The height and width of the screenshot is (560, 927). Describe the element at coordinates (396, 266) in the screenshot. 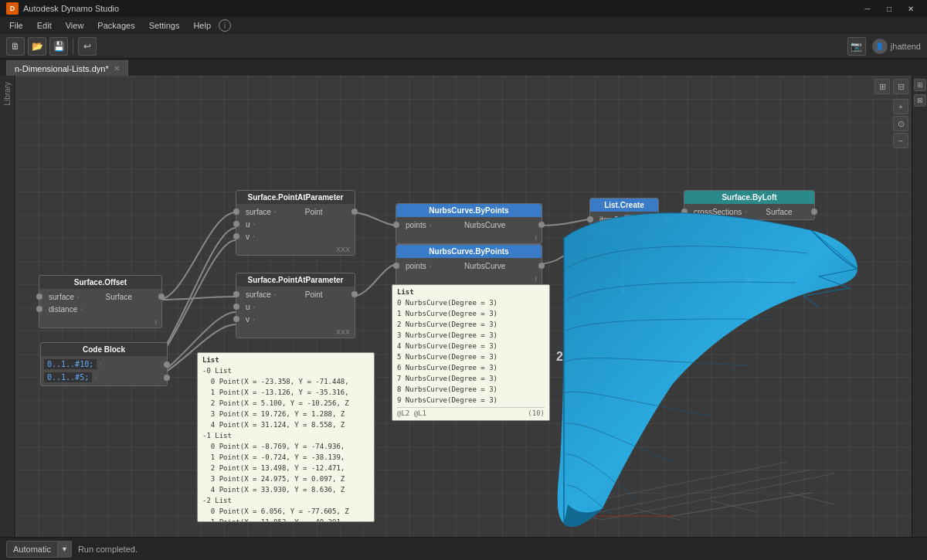

I see `nurbs2-points-port` at that location.